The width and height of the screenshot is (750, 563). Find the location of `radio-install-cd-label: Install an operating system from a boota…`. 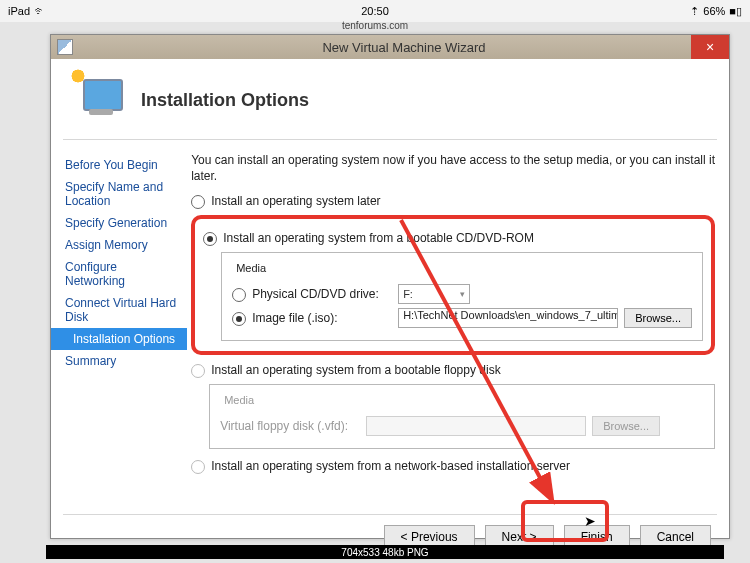

radio-install-cd-label: Install an operating system from a boota… is located at coordinates (463, 238).